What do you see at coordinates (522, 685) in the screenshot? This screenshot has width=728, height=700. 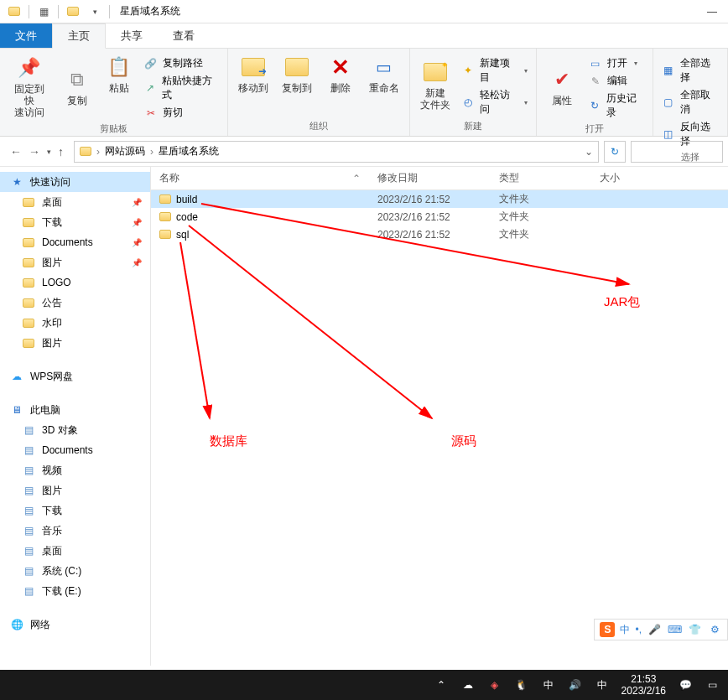 I see `qq-icon: 🐧` at bounding box center [522, 685].